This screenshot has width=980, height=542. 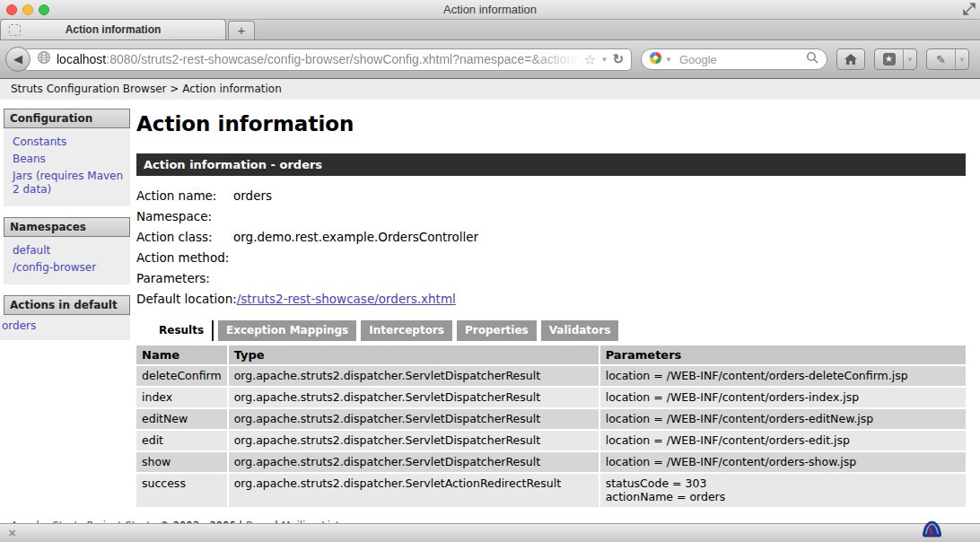 I want to click on field-label: Parameters:, so click(x=185, y=278).